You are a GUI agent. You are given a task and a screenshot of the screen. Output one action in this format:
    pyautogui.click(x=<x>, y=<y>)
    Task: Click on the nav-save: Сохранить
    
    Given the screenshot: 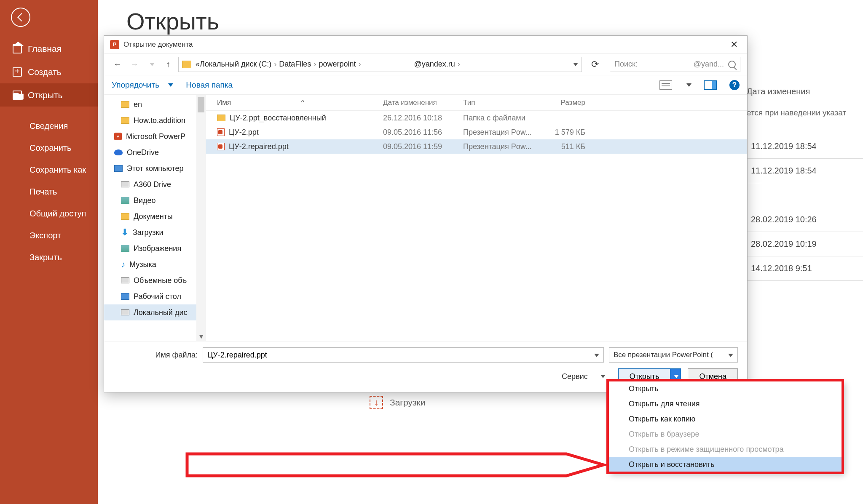 What is the action you would take?
    pyautogui.click(x=49, y=148)
    